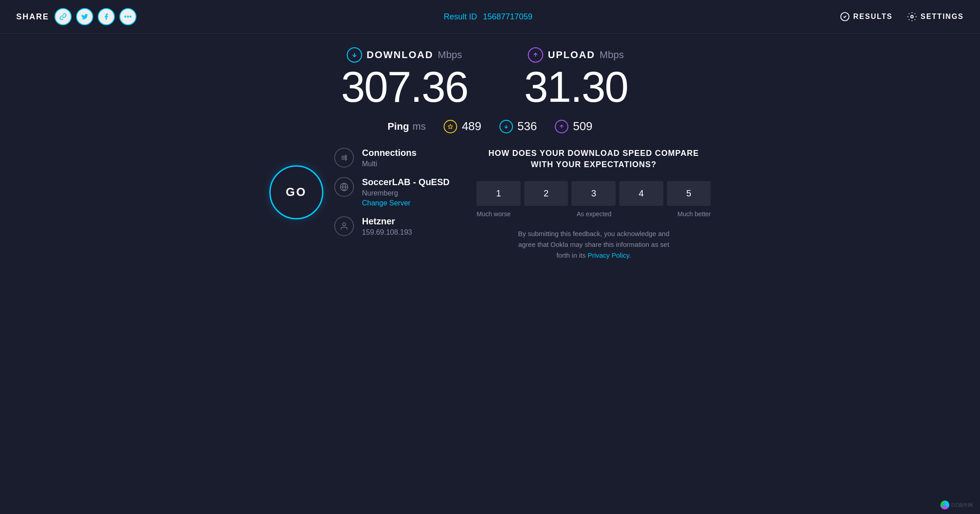 This screenshot has width=980, height=514. I want to click on ping-section: Ping ms 489 536, so click(490, 126).